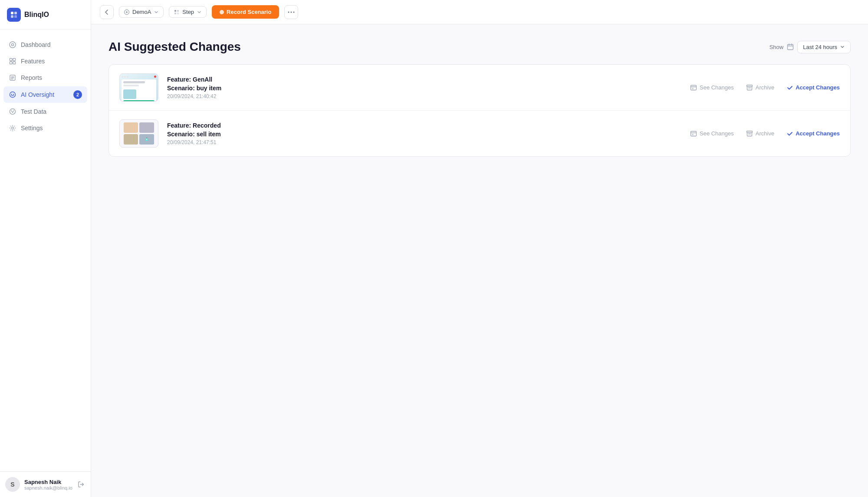  What do you see at coordinates (81, 484) in the screenshot?
I see `logout-button` at bounding box center [81, 484].